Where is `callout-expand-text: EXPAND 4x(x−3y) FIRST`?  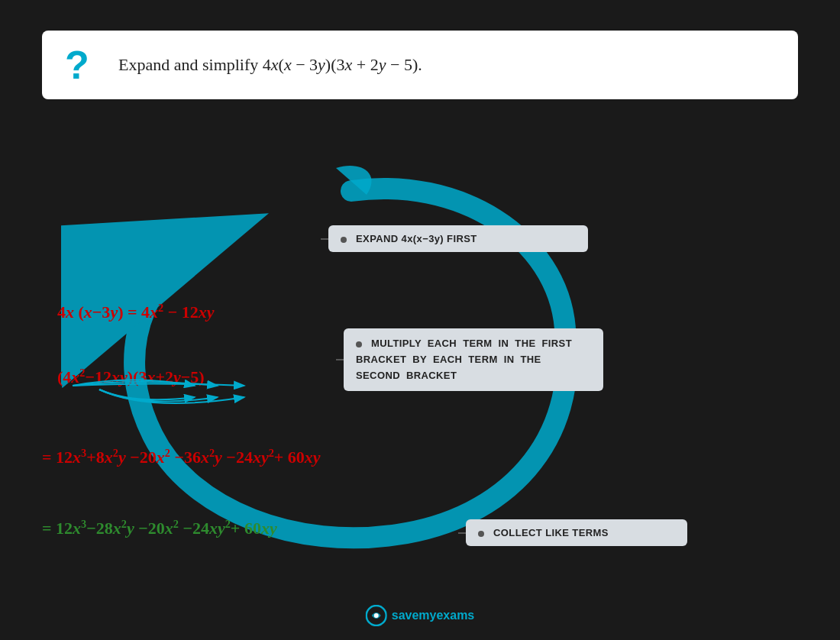 callout-expand-text: EXPAND 4x(x−3y) FIRST is located at coordinates (417, 238).